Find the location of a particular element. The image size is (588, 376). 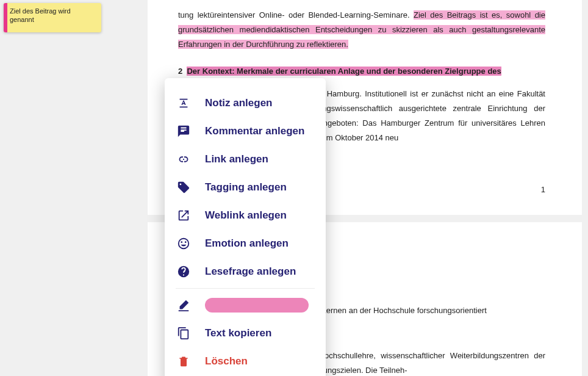

menu-item-comment: Kommentar anlegen is located at coordinates (245, 131).